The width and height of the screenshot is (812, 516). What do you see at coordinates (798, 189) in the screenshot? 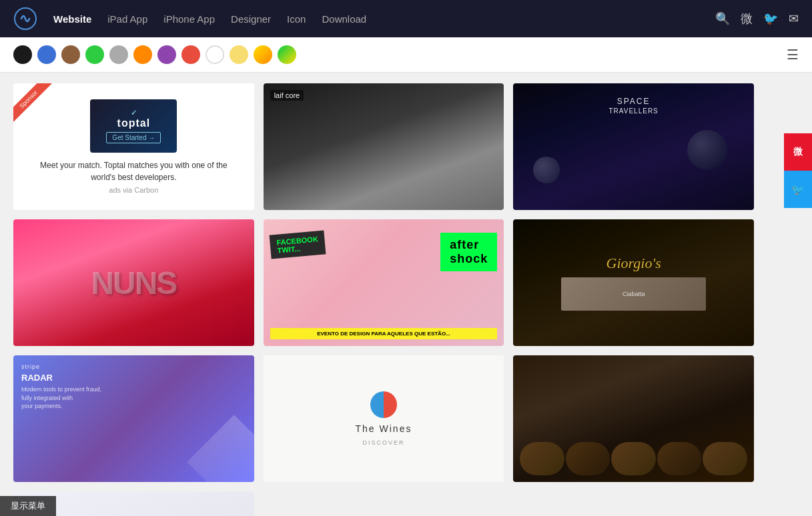
I see `twitter-share-button: 🐦` at bounding box center [798, 189].